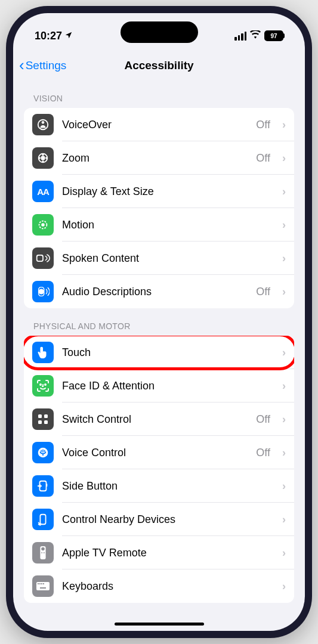  What do you see at coordinates (274, 36) in the screenshot?
I see `battery-icon: 97` at bounding box center [274, 36].